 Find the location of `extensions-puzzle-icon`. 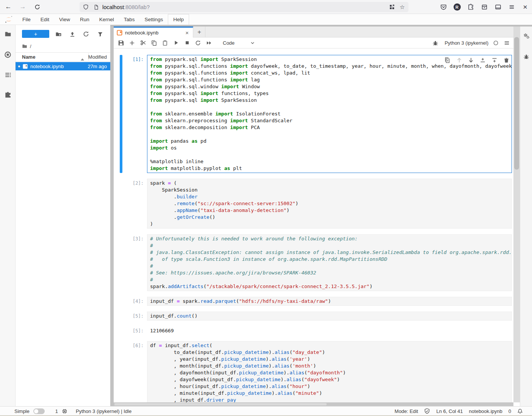

extensions-puzzle-icon is located at coordinates (471, 7).